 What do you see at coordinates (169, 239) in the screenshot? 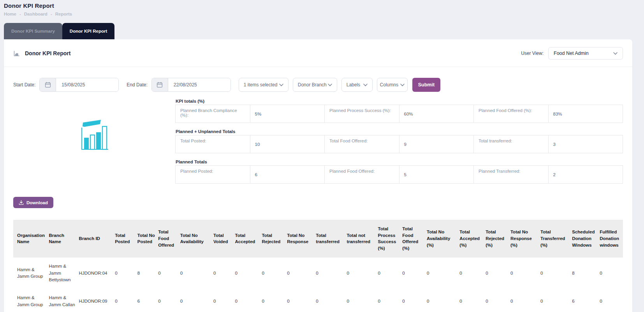
I see `column-header: Total Food Offered` at bounding box center [169, 239].